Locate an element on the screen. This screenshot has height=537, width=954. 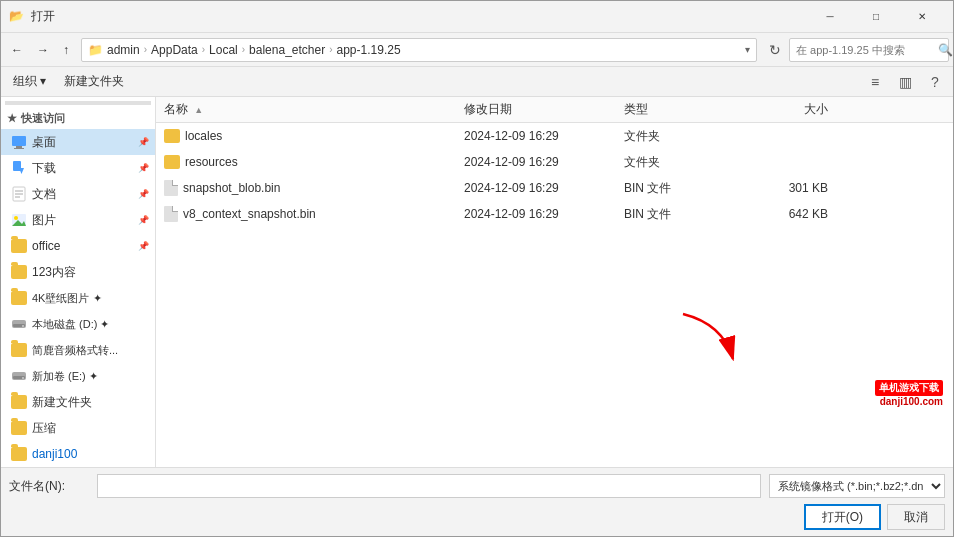
star-icon: ★ is located at coordinates (12, 118).